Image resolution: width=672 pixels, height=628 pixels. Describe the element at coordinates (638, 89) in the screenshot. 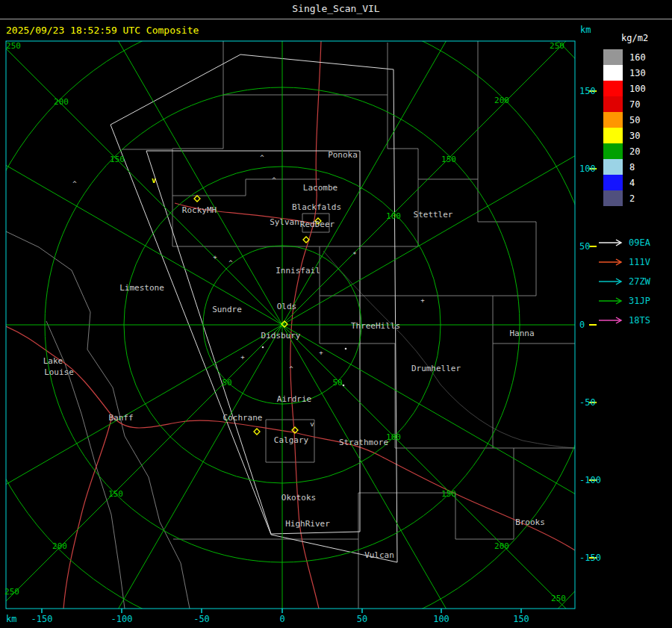

I see `scale-value: 100` at that location.